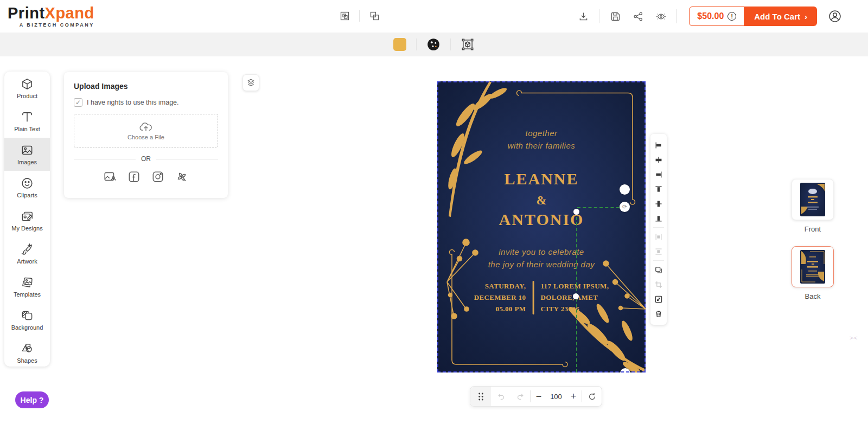  Describe the element at coordinates (27, 150) in the screenshot. I see `image-icon` at that location.